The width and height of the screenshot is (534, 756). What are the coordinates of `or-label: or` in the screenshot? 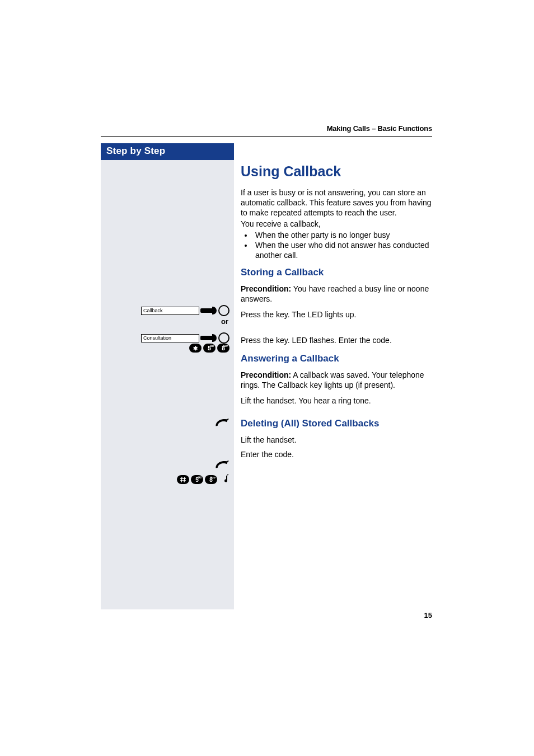 It's located at (225, 321).